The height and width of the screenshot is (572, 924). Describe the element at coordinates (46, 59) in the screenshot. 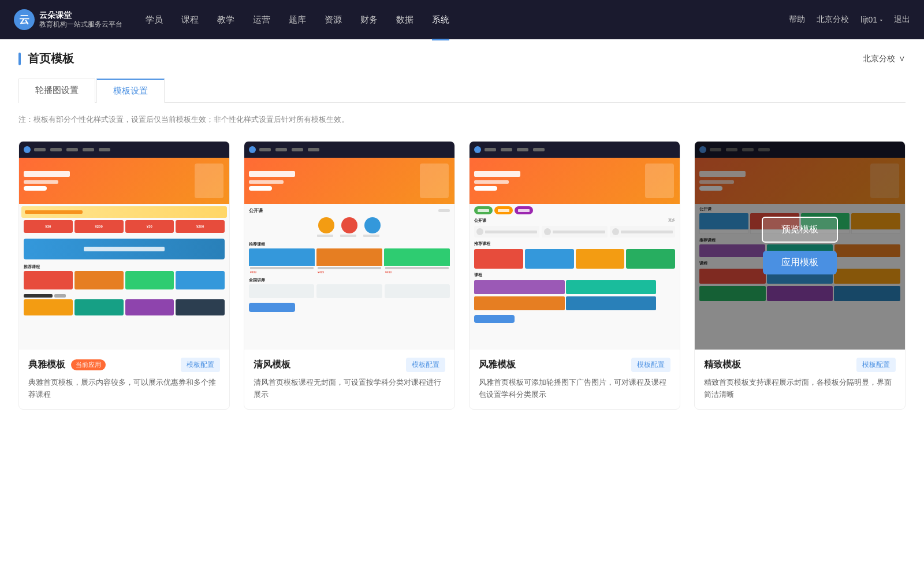

I see `page-title-wrapper: 首页模板` at that location.